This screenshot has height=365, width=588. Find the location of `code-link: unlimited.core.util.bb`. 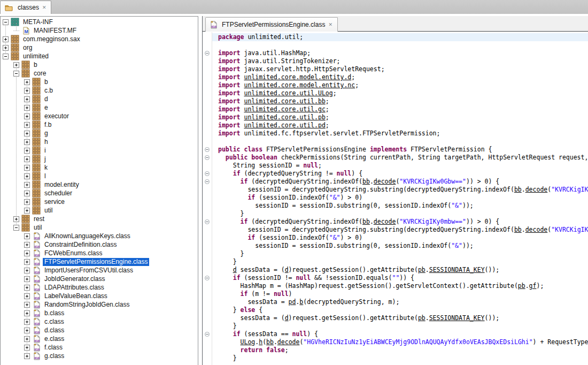

code-link: unlimited.core.util.bb is located at coordinates (284, 101).